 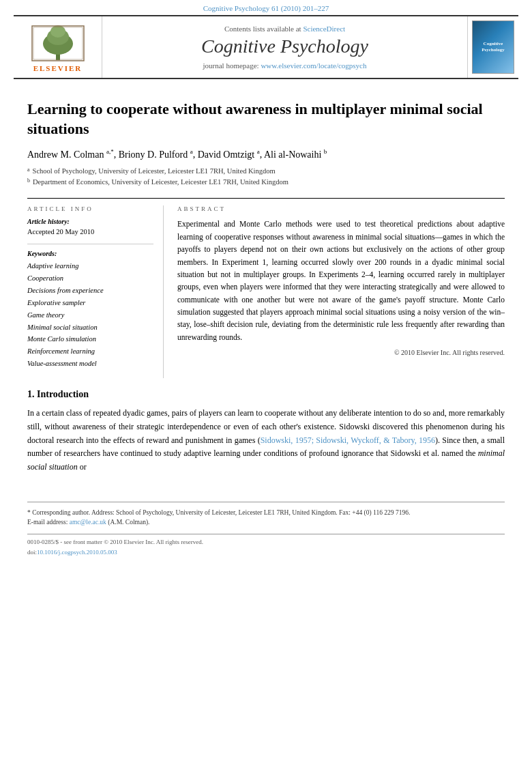 I want to click on copyright-line: © 2010 Elsevier Inc. All rights reserved…, so click(x=341, y=352).